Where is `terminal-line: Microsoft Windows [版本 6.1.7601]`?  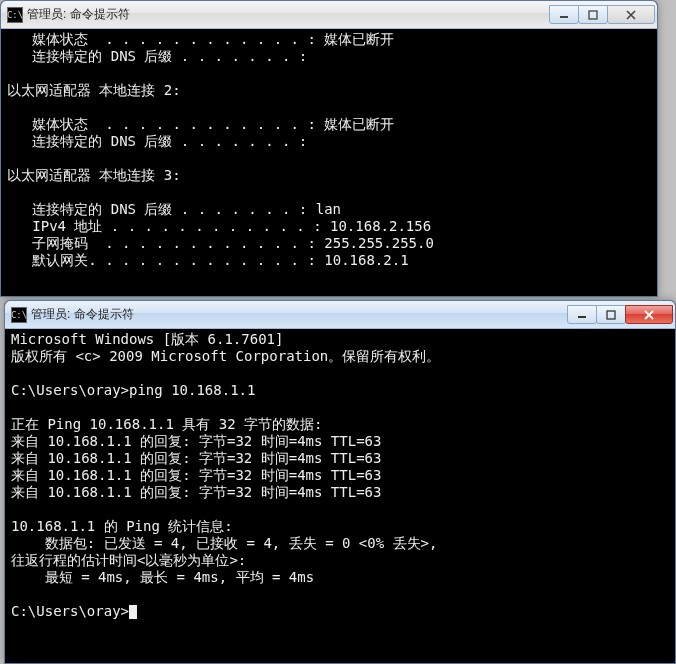 terminal-line: Microsoft Windows [版本 6.1.7601] is located at coordinates (340, 340).